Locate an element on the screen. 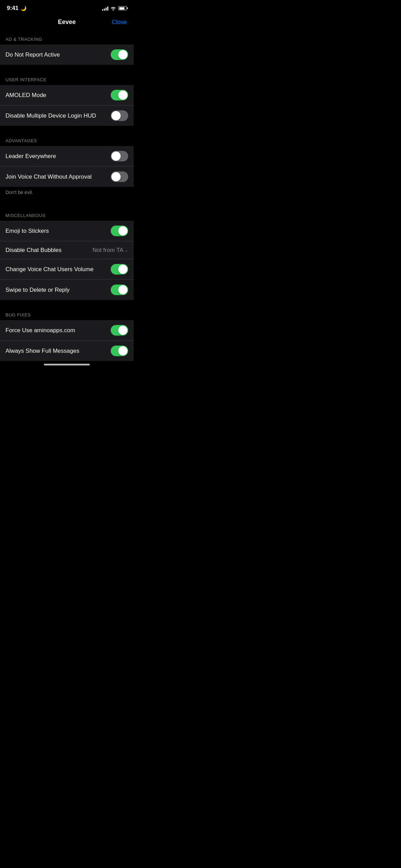  row-label-force-aminoapps: Force Use aminoapps.com is located at coordinates (40, 330).